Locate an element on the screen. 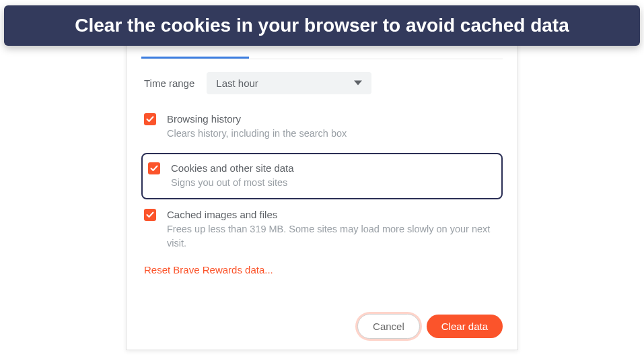 The height and width of the screenshot is (359, 644). option-description: Clears history, including in the search … is located at coordinates (332, 133).